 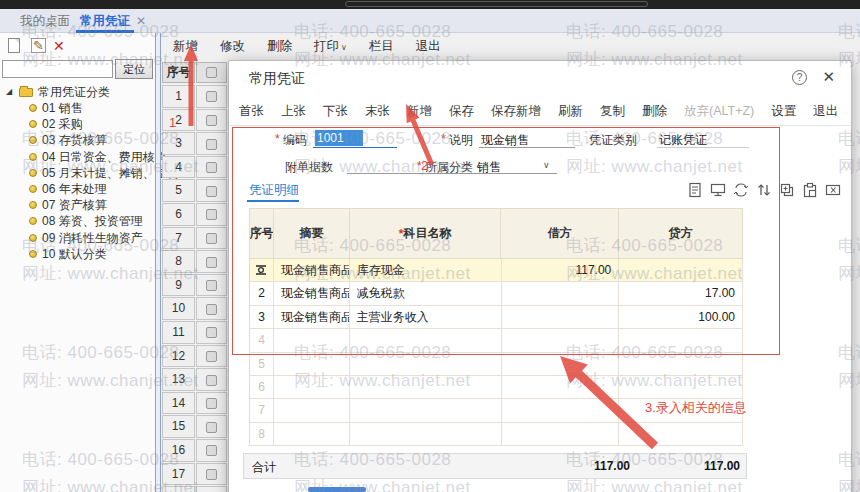 What do you see at coordinates (570, 112) in the screenshot?
I see `dialog-toolbar-8: 刷新` at bounding box center [570, 112].